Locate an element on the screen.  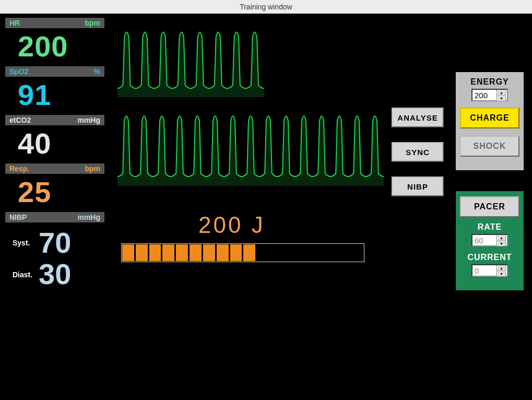
resp-label: Resp. is located at coordinates (19, 169).